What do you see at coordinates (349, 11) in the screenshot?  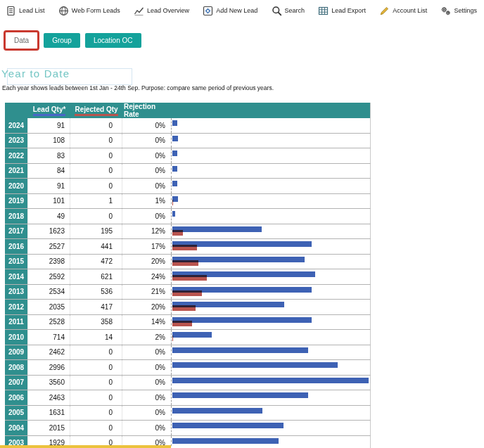 I see `toolbar-item-label: Lead Export` at bounding box center [349, 11].